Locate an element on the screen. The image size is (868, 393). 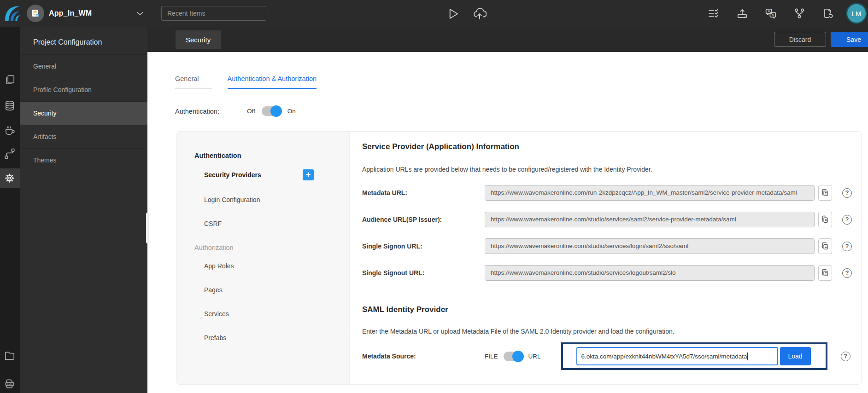
wavemaker-logo-icon is located at coordinates (12, 13).